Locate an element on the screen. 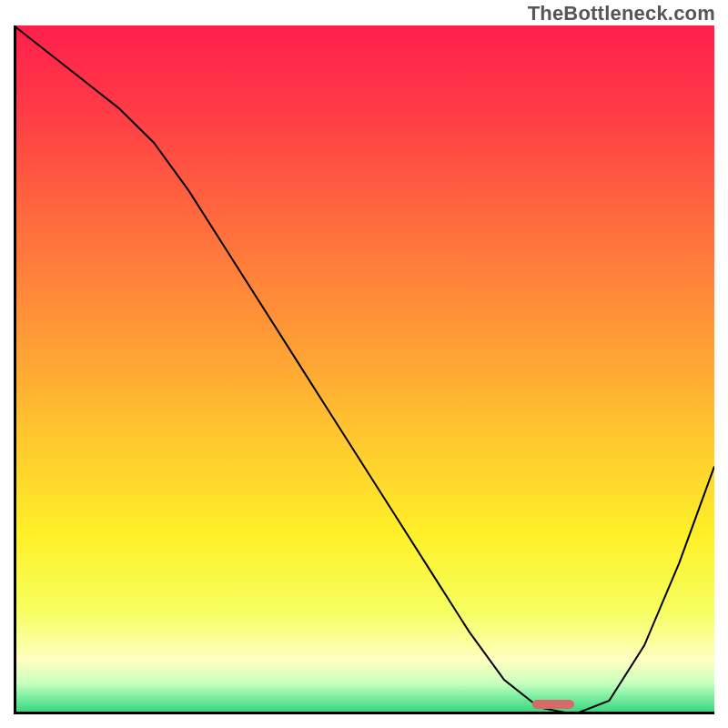 The image size is (728, 728). watermark-text: TheBottleneck.com is located at coordinates (622, 14).